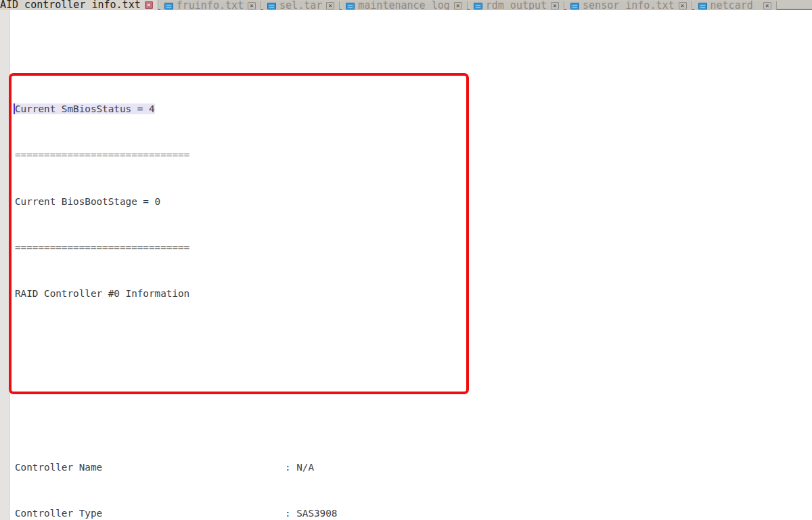 This screenshot has width=812, height=520. I want to click on file-tab: AID_controller_info.txt ✕, so click(79, 5).